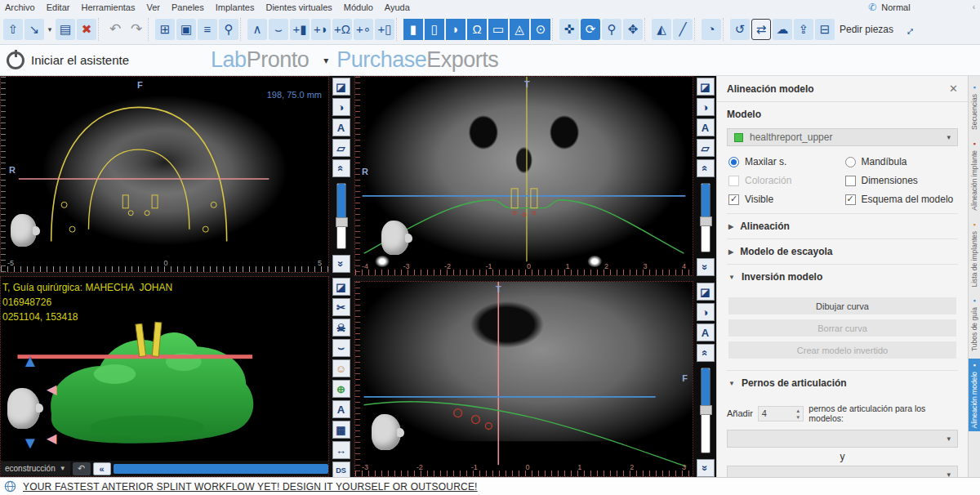 The image size is (980, 495). I want to click on start-assistant-button: Iniciar el asistente, so click(68, 60).